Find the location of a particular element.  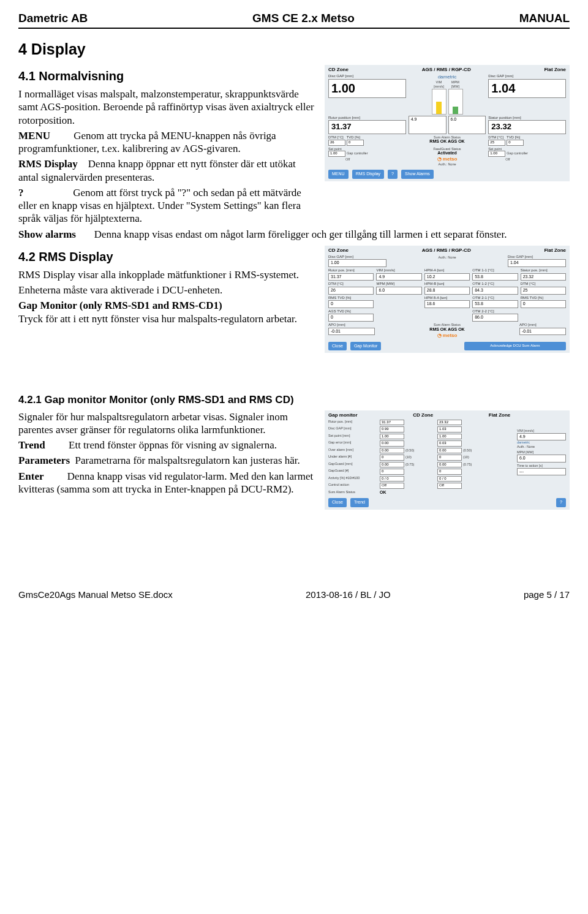

rms-display-button: RMS Display is located at coordinates (368, 174).